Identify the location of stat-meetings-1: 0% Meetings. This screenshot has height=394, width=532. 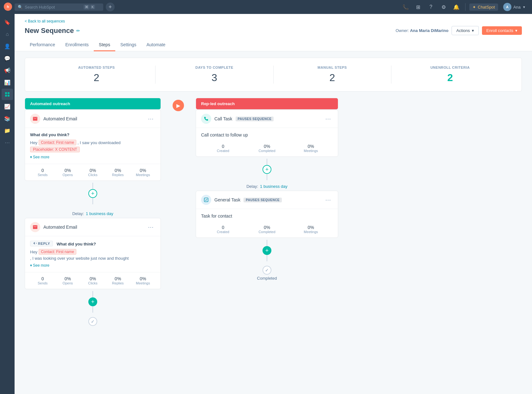
(143, 172).